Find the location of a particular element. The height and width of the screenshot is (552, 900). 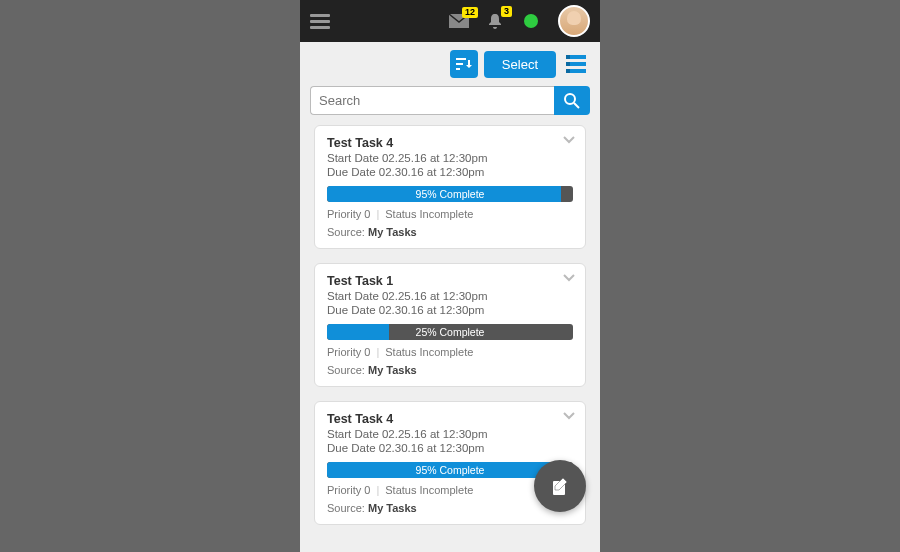

progress-bar: 25% Complete is located at coordinates (450, 332).